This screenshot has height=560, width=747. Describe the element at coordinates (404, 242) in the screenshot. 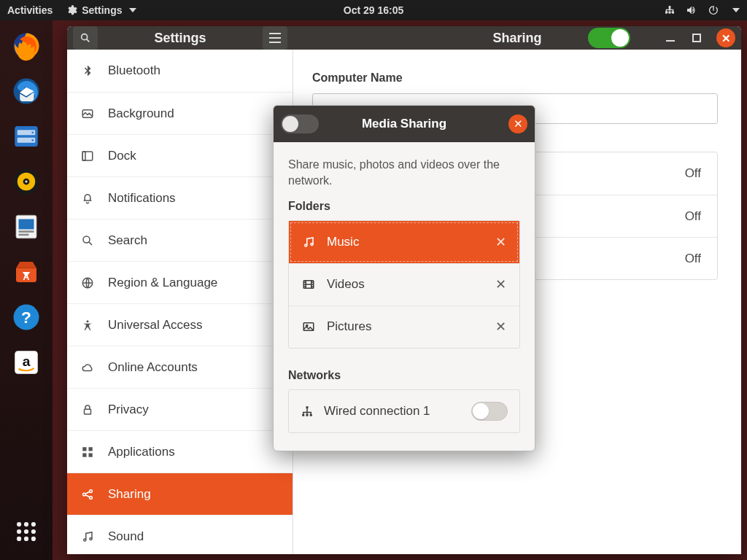

I see `folder-row-music: Music ✕` at that location.